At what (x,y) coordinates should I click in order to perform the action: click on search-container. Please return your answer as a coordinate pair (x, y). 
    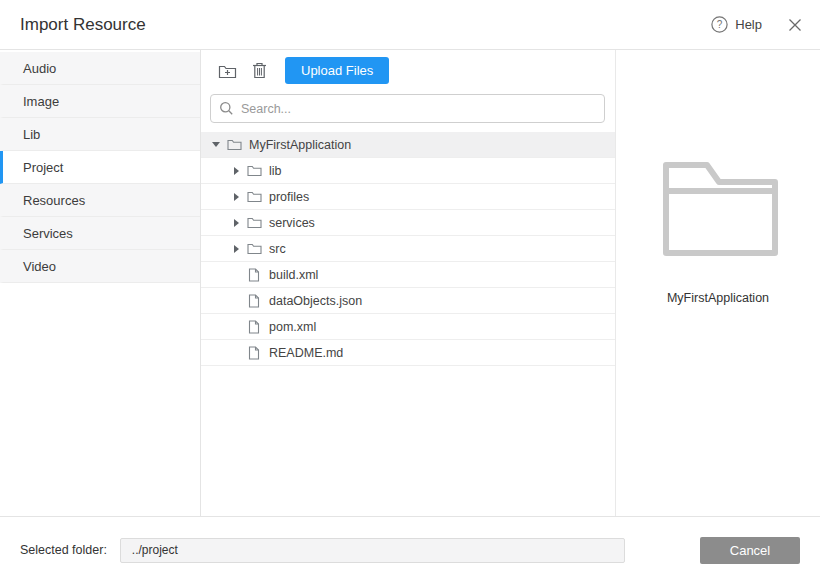
    Looking at the image, I should click on (408, 108).